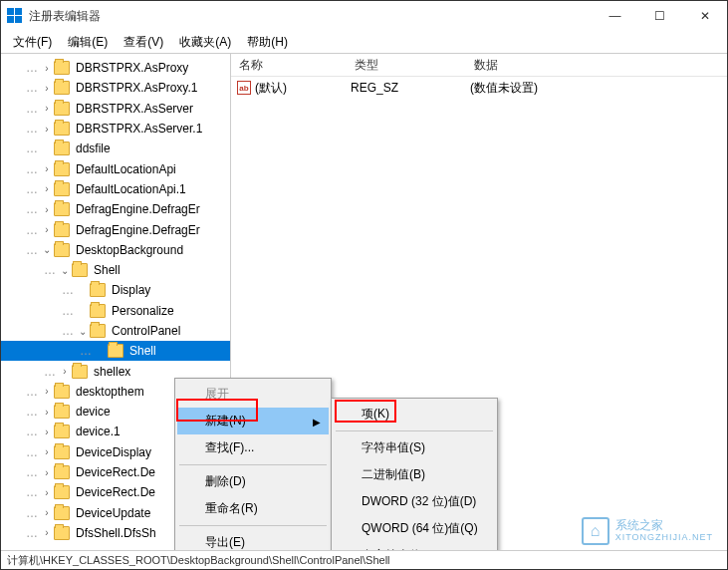  I want to click on menu-item: 项(K), so click(414, 415).